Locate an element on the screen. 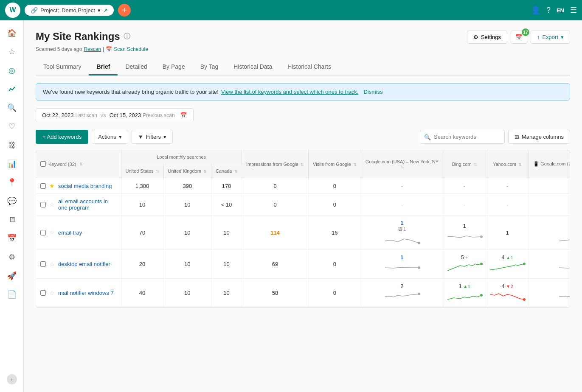 This screenshot has width=582, height=392. help-icon: ? is located at coordinates (548, 10).